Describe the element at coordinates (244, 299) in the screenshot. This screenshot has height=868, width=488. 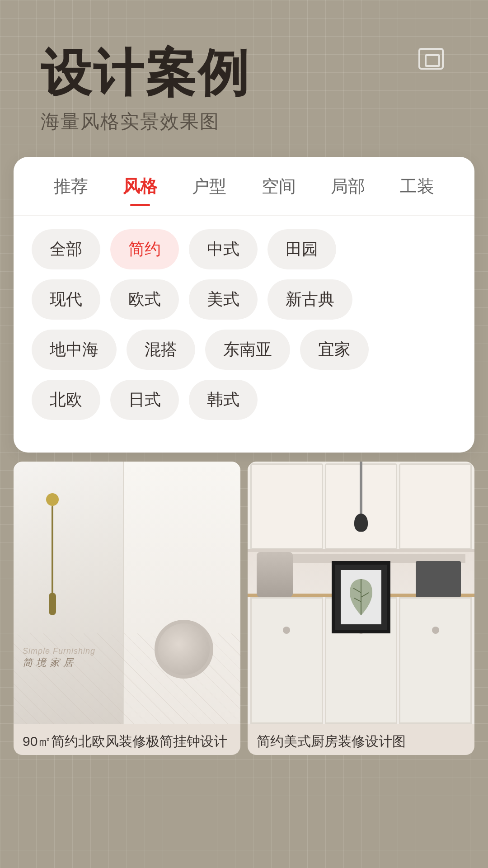
I see `filter-row-2: 现代 欧式 美式 新古典` at that location.